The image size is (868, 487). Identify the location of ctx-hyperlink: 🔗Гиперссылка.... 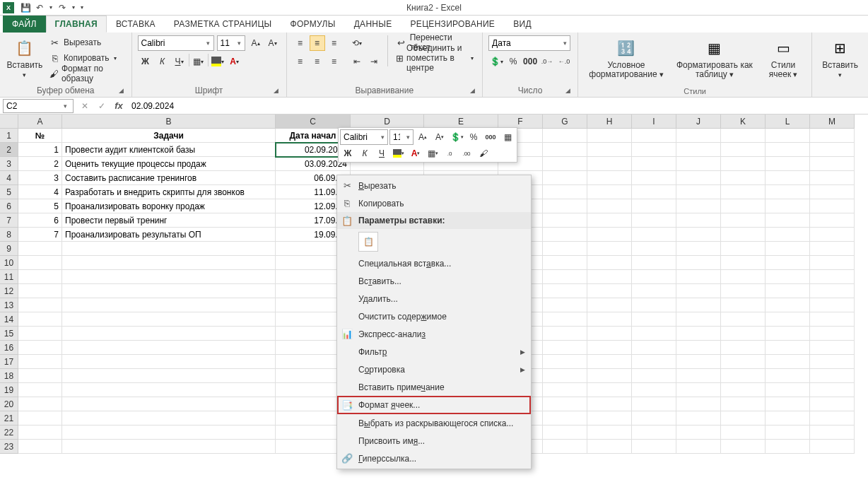
(434, 458).